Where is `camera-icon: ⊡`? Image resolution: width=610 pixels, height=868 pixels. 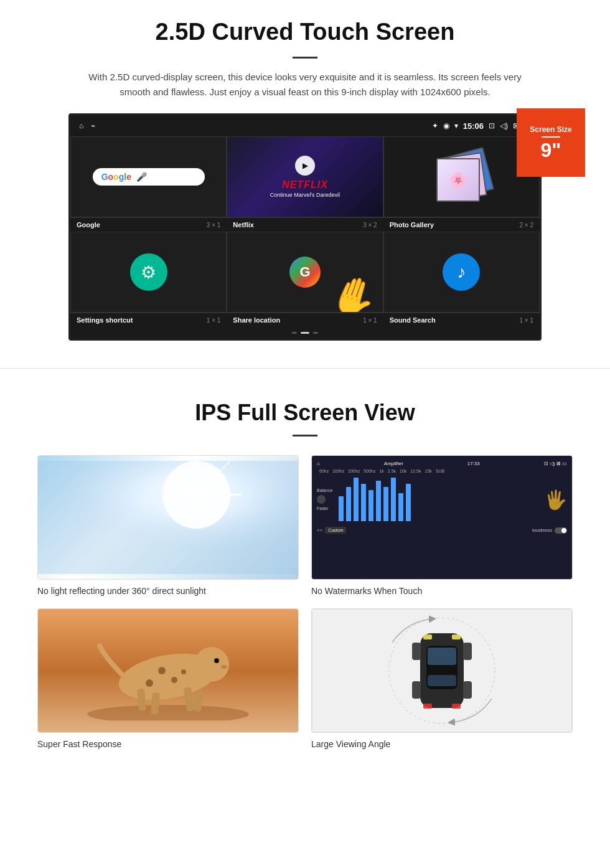
camera-icon: ⊡ is located at coordinates (492, 126).